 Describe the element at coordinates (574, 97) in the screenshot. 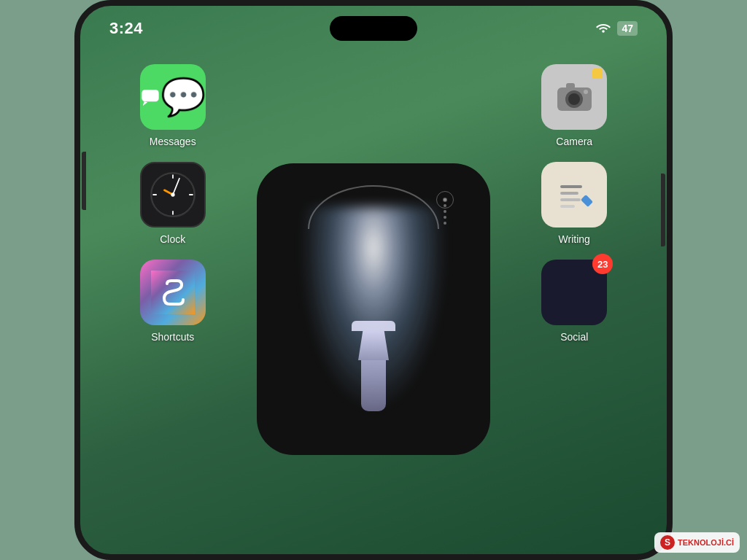

I see `camera-app-icon` at that location.